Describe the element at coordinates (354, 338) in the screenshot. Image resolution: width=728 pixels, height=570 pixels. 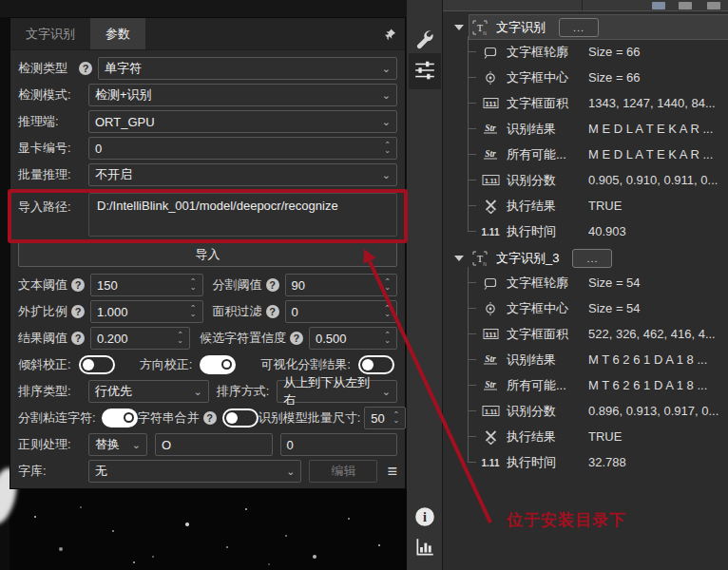
I see `candidate-conf-spinner: 0.500⌃⌄` at that location.